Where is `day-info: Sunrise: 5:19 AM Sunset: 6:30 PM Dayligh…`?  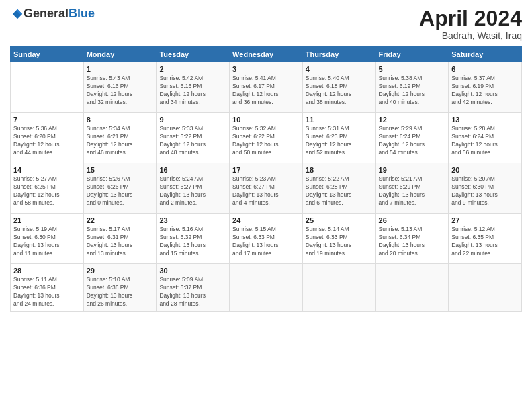 day-info: Sunrise: 5:19 AM Sunset: 6:30 PM Dayligh… is located at coordinates (47, 242).